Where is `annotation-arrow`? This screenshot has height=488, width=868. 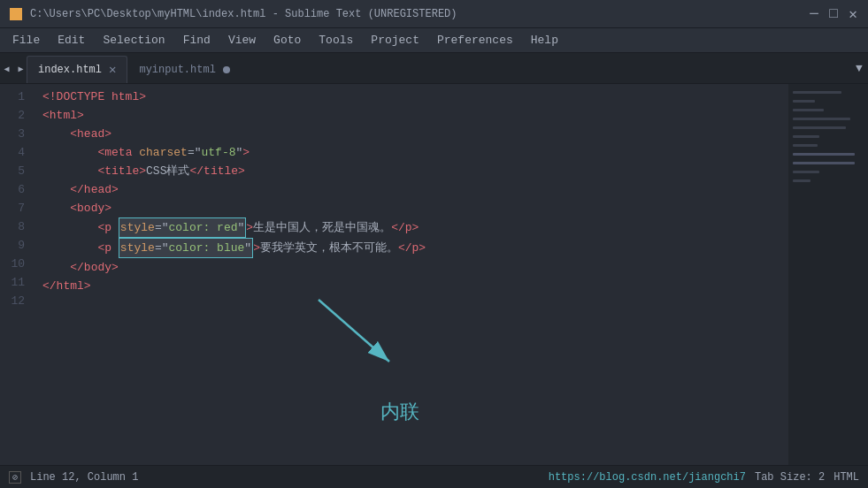 annotation-arrow is located at coordinates (372, 347).